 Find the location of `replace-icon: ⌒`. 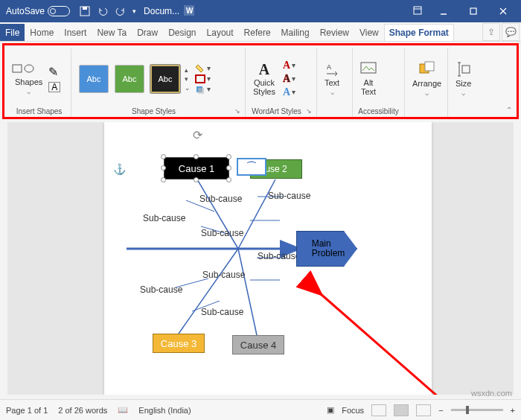

replace-icon: ⌒ is located at coordinates (252, 167).